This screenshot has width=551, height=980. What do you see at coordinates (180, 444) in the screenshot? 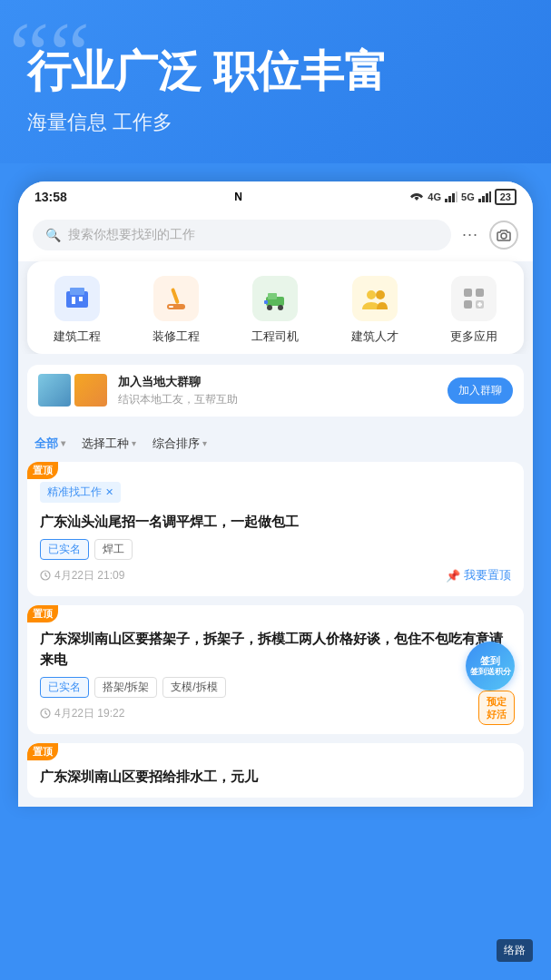
I see `filter-sort: 综合排序 ▾` at bounding box center [180, 444].